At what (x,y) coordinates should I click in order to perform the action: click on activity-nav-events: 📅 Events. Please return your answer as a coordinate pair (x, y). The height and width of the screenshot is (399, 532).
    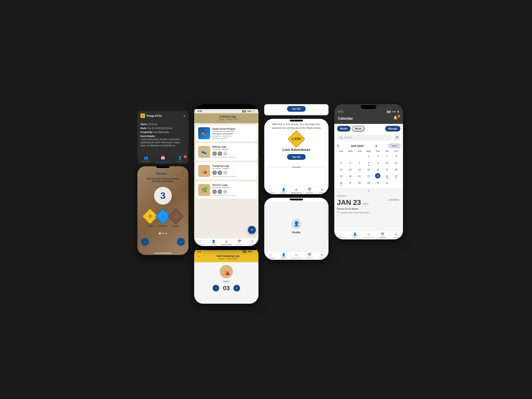
    Looking at the image, I should click on (239, 242).